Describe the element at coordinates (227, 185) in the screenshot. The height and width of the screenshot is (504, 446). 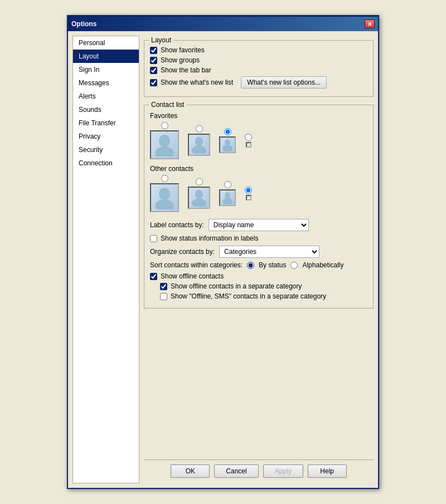
I see `other-small-radio` at that location.